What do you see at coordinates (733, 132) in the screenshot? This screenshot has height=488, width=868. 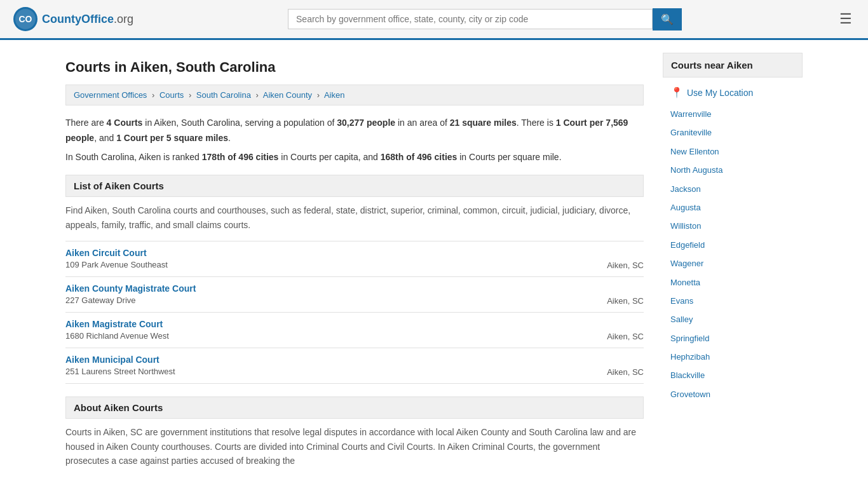 I see `sidebar-nearby-link: Graniteville` at bounding box center [733, 132].